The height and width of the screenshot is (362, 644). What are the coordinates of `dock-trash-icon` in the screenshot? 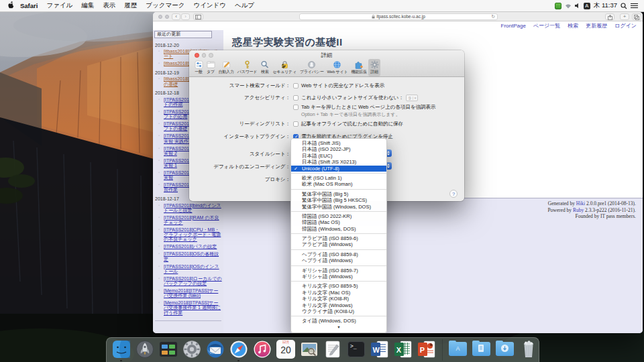 It's located at (529, 349).